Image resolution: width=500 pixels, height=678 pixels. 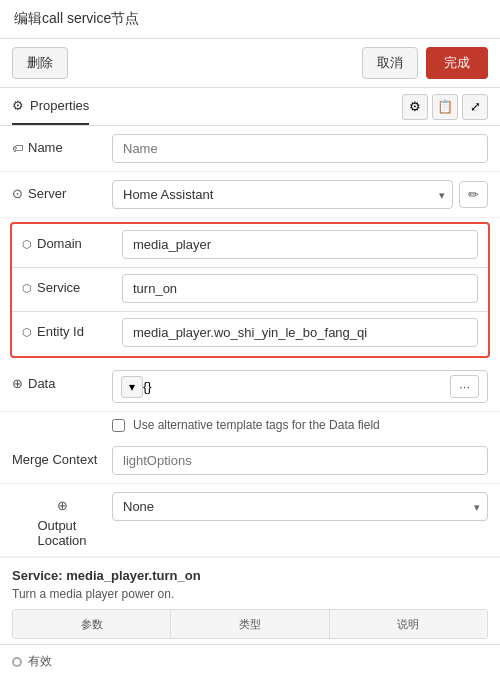 What do you see at coordinates (58, 288) in the screenshot?
I see `service-label-text: Service` at bounding box center [58, 288].